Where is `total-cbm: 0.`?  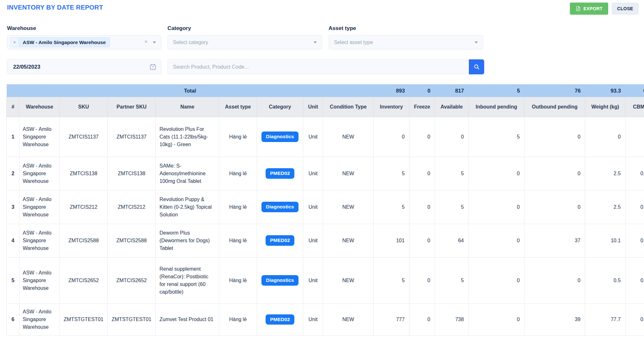 total-cbm: 0. is located at coordinates (635, 91).